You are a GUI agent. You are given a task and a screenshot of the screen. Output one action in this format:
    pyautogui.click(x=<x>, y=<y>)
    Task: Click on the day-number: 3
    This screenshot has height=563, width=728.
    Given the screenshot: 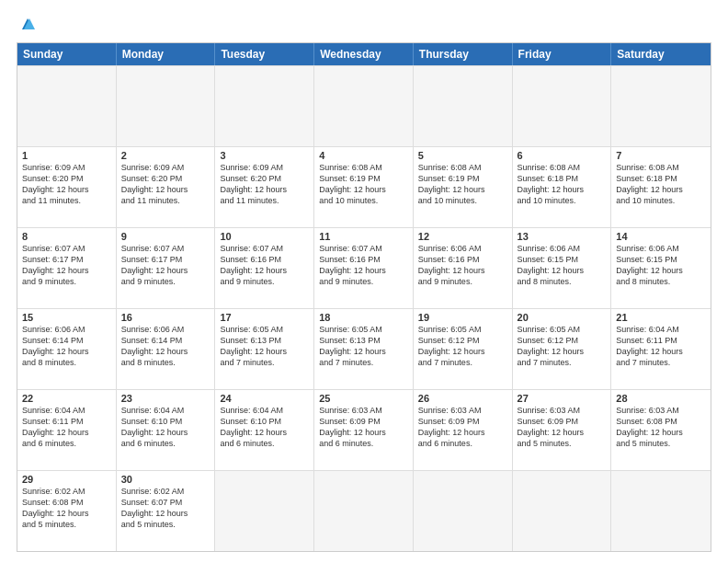 What is the action you would take?
    pyautogui.click(x=265, y=155)
    